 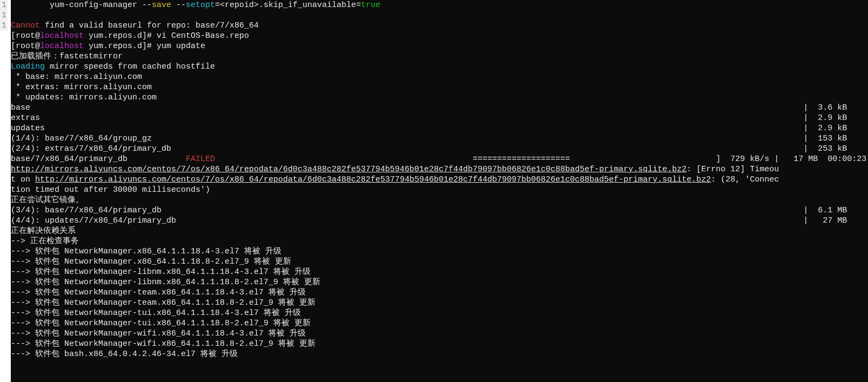 I want to click on repo-download-row: (3/4): base/7/x86_64/primary_db | 6.1 MB…, so click(x=440, y=211).